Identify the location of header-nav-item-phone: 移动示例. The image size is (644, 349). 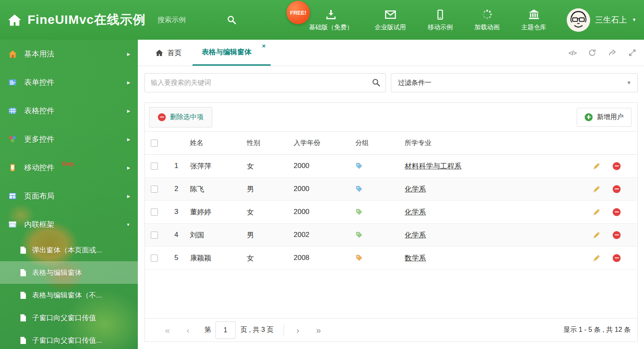
(440, 20).